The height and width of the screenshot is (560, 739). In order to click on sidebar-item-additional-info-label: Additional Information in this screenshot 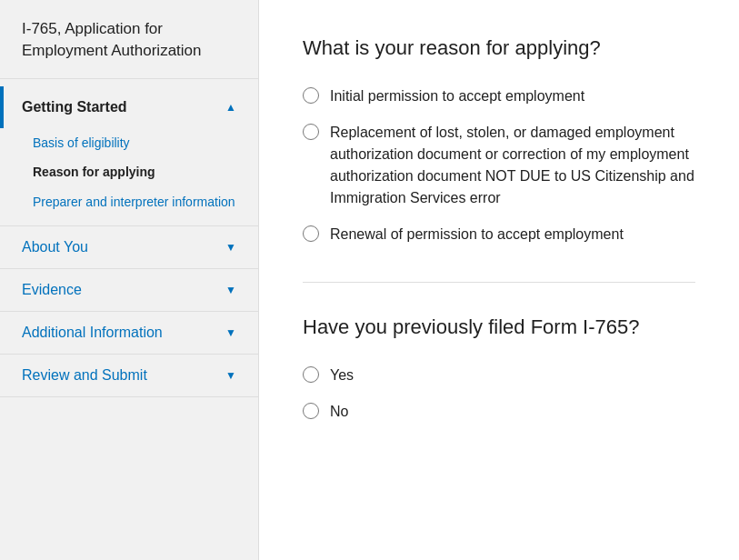, I will do `click(93, 333)`.